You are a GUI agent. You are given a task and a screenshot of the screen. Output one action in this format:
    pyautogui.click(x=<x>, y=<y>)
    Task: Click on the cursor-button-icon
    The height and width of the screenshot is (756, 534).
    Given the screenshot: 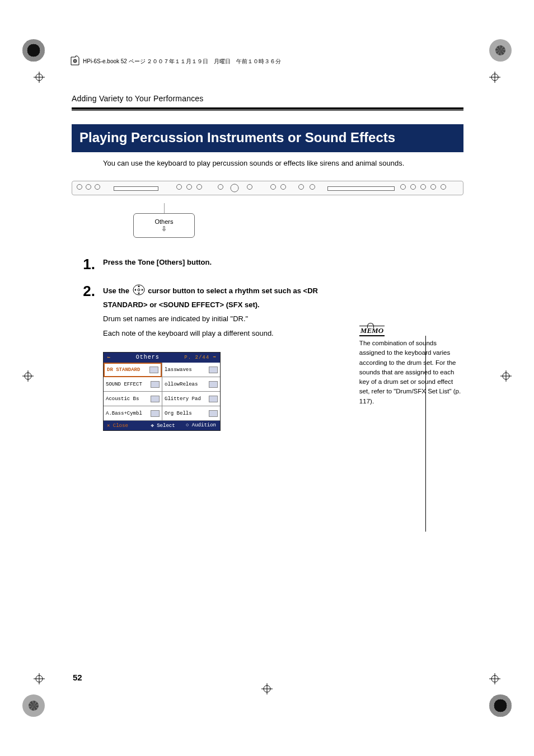 What is the action you would take?
    pyautogui.click(x=139, y=292)
    